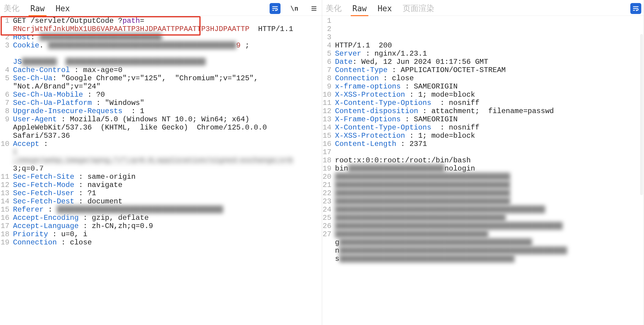  What do you see at coordinates (30, 235) in the screenshot?
I see `token: Priority` at bounding box center [30, 235].